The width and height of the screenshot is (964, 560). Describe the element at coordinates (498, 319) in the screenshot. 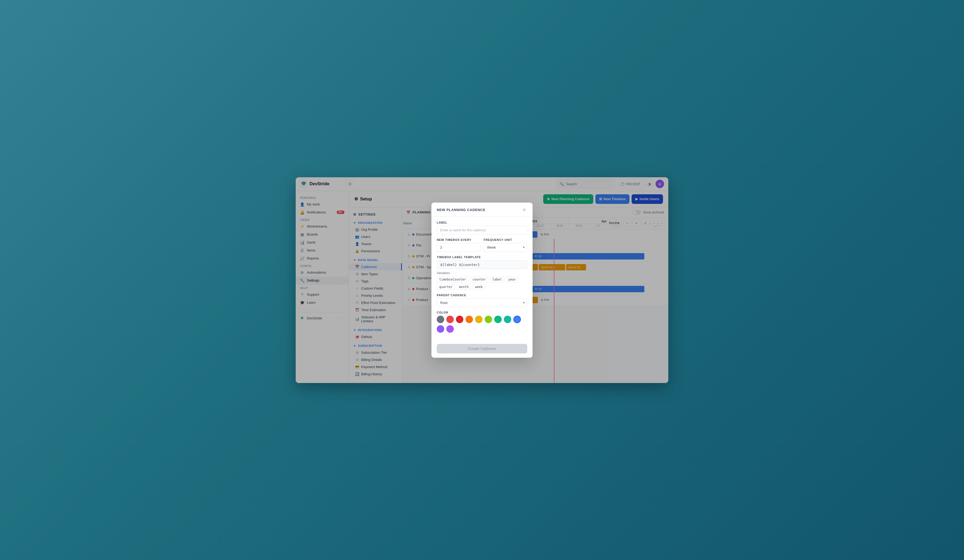

I see `color-swatch-green` at that location.